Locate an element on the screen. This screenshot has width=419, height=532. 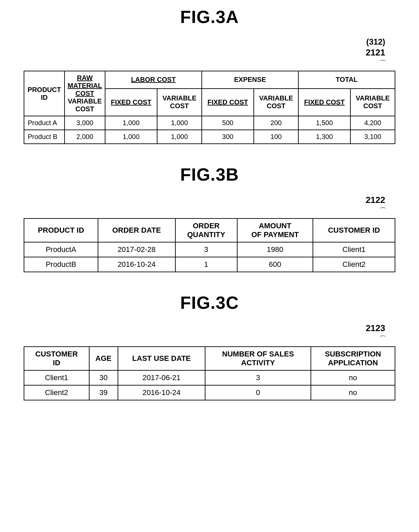
list-item: 1980 is located at coordinates (275, 250).